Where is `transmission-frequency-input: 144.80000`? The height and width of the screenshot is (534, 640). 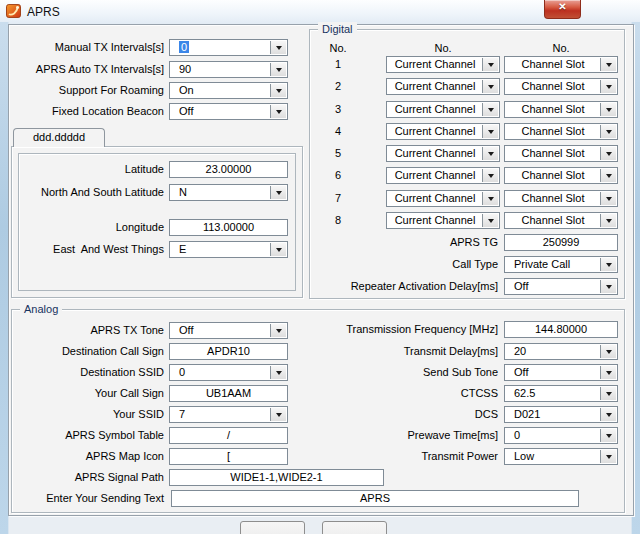 transmission-frequency-input: 144.80000 is located at coordinates (561, 330).